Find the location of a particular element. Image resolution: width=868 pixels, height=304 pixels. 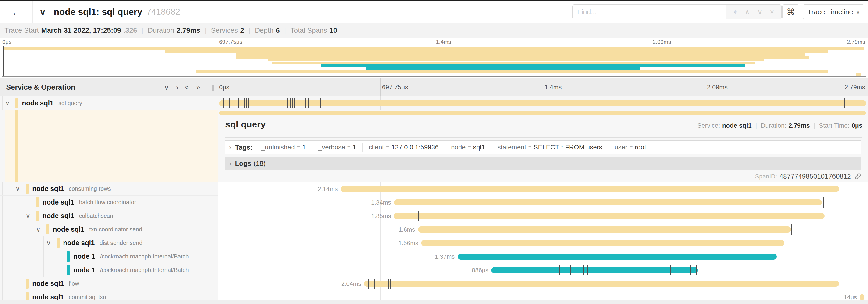

span-timeline-row: 1.85ms is located at coordinates (542, 216).